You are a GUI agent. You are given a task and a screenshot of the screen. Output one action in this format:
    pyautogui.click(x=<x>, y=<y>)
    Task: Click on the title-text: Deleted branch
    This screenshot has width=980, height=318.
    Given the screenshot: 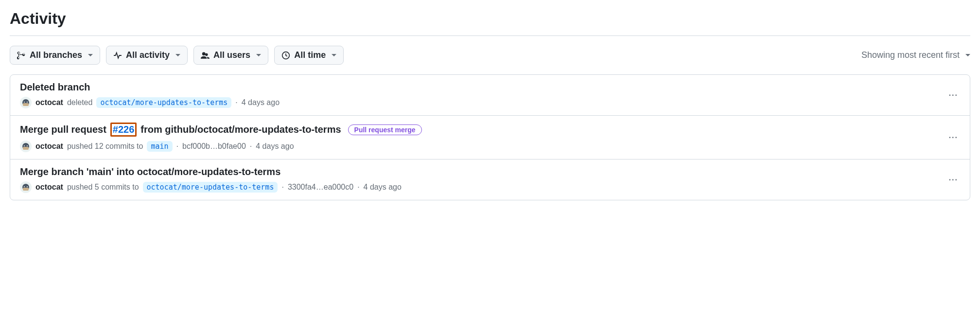 What is the action you would take?
    pyautogui.click(x=55, y=88)
    